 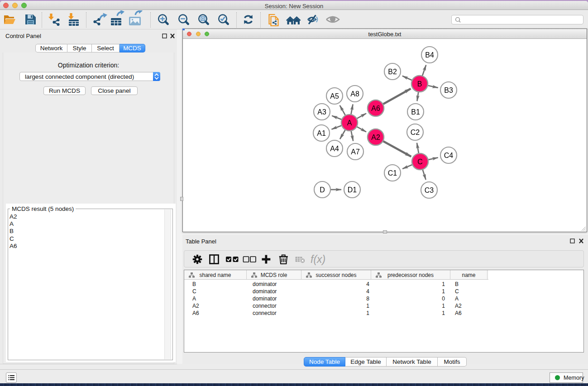 What do you see at coordinates (420, 84) in the screenshot?
I see `svg-text: B` at bounding box center [420, 84].